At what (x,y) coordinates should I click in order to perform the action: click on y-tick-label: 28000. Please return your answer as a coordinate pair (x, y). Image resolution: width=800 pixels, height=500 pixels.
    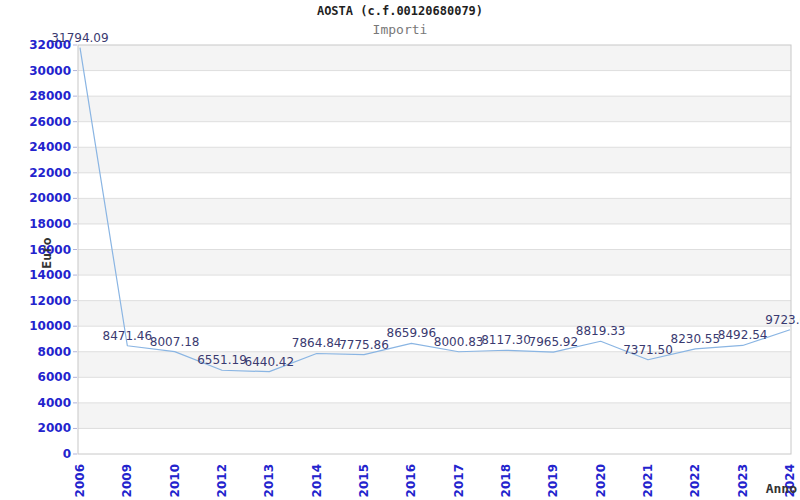
    Looking at the image, I should click on (50, 96).